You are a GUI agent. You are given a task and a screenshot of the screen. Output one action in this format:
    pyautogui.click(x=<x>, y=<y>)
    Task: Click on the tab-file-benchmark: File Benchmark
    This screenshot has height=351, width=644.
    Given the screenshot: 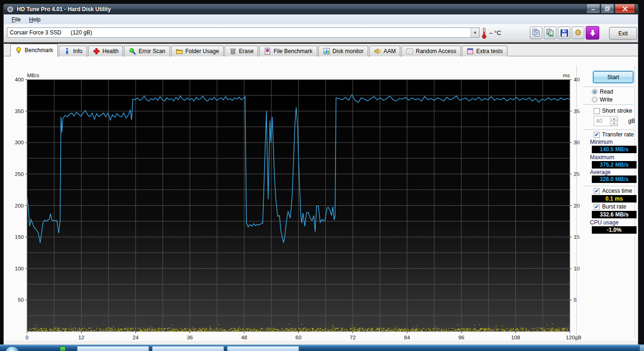 What is the action you would take?
    pyautogui.click(x=288, y=51)
    